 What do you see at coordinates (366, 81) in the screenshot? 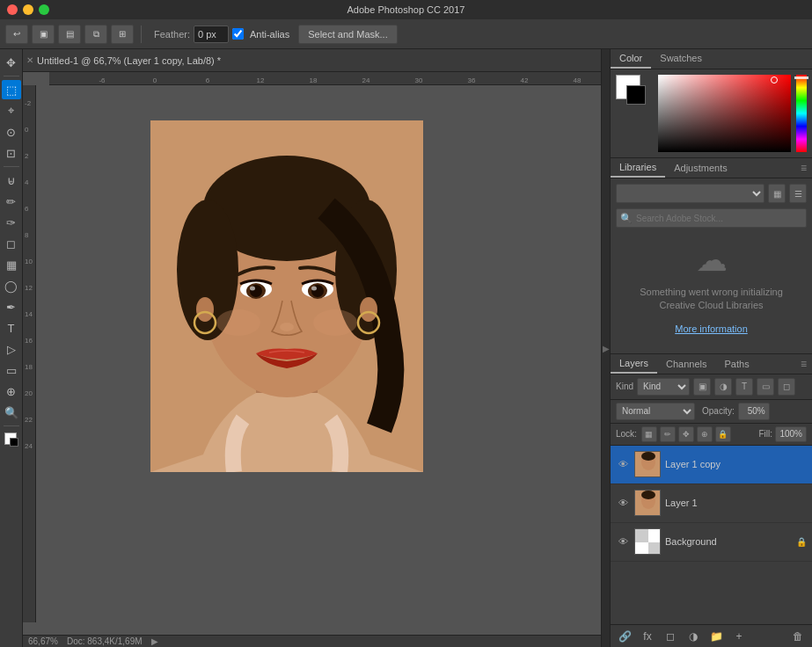
I see `ruler-h-tick: 24` at bounding box center [366, 81].